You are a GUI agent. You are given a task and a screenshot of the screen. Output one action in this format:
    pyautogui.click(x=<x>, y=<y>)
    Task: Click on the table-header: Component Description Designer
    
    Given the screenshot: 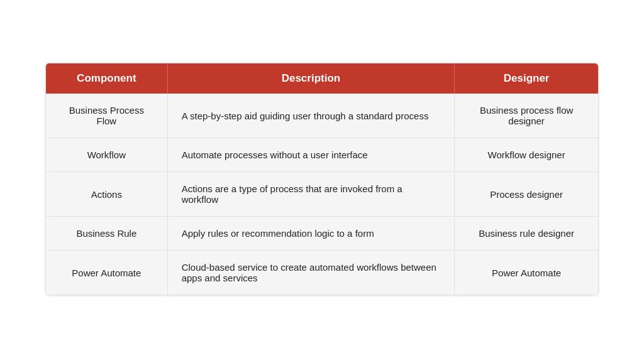 What is the action you would take?
    pyautogui.click(x=322, y=79)
    